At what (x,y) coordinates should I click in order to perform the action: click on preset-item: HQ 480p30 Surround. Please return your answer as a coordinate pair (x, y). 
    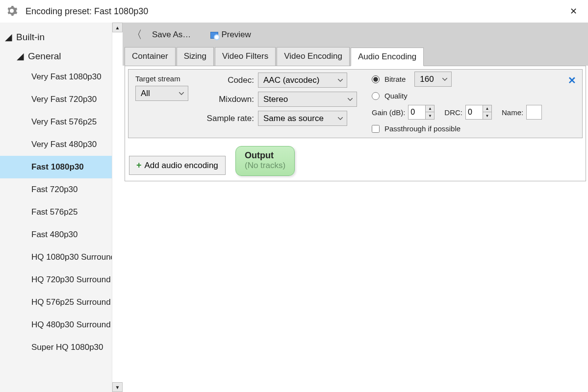
    Looking at the image, I should click on (56, 325).